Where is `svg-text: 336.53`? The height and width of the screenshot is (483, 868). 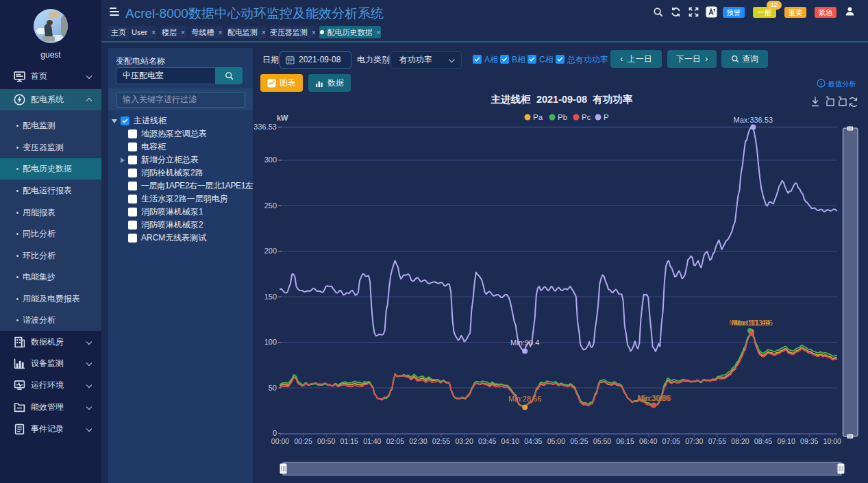 svg-text: 336.53 is located at coordinates (265, 127).